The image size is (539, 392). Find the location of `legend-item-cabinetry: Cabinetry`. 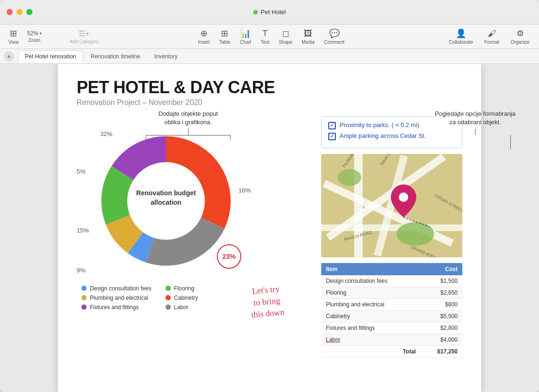

legend-item-cabinetry: Cabinetry is located at coordinates (182, 298).